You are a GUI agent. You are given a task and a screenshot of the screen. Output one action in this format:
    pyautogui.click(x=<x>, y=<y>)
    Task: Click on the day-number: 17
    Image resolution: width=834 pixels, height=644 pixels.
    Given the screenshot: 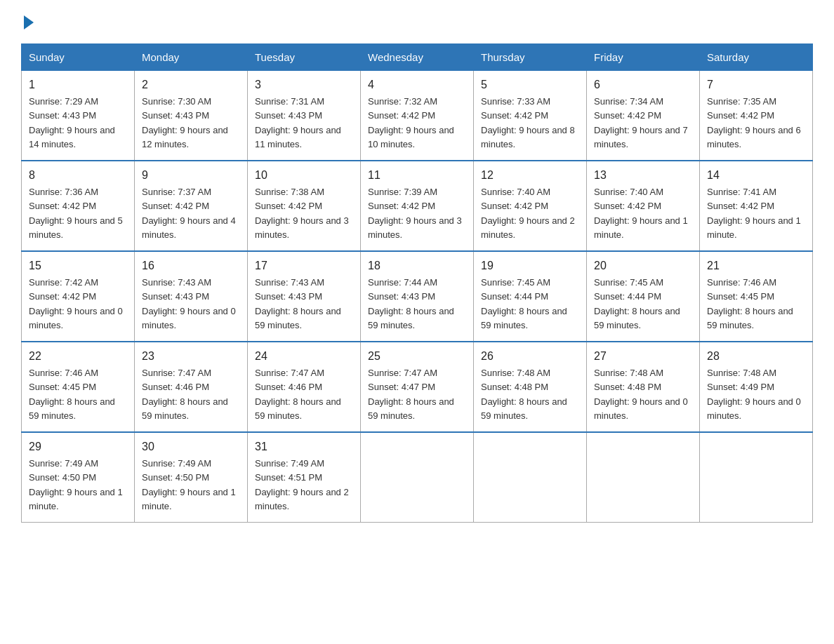 What is the action you would take?
    pyautogui.click(x=304, y=266)
    